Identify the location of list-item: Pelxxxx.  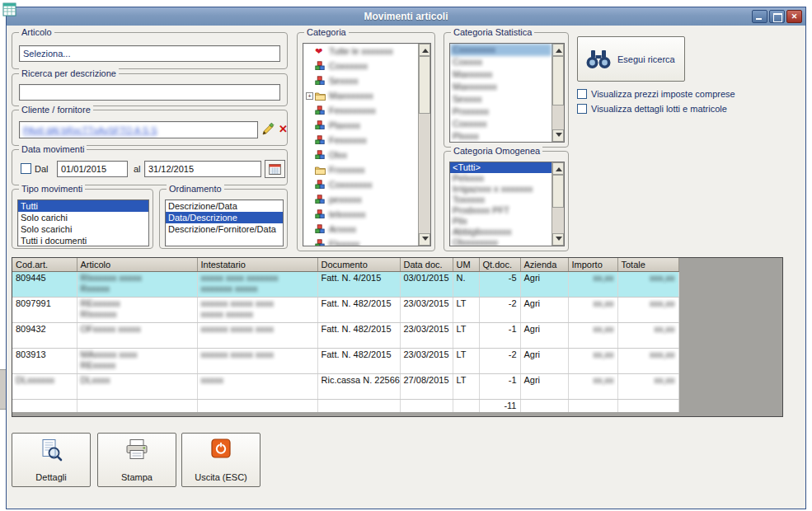
(501, 178).